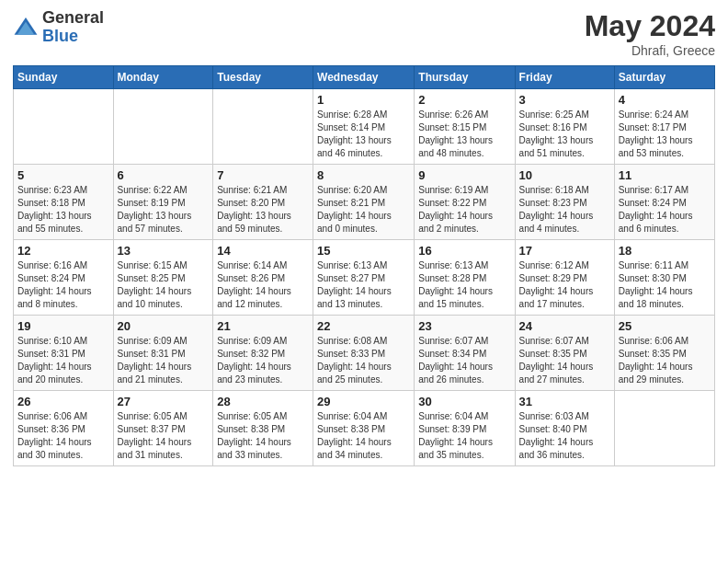 Image resolution: width=728 pixels, height=563 pixels. I want to click on calendar-cell: 11Sunrise: 6:17 AM Sunset: 8:24 PM Dayli…, so click(664, 202).